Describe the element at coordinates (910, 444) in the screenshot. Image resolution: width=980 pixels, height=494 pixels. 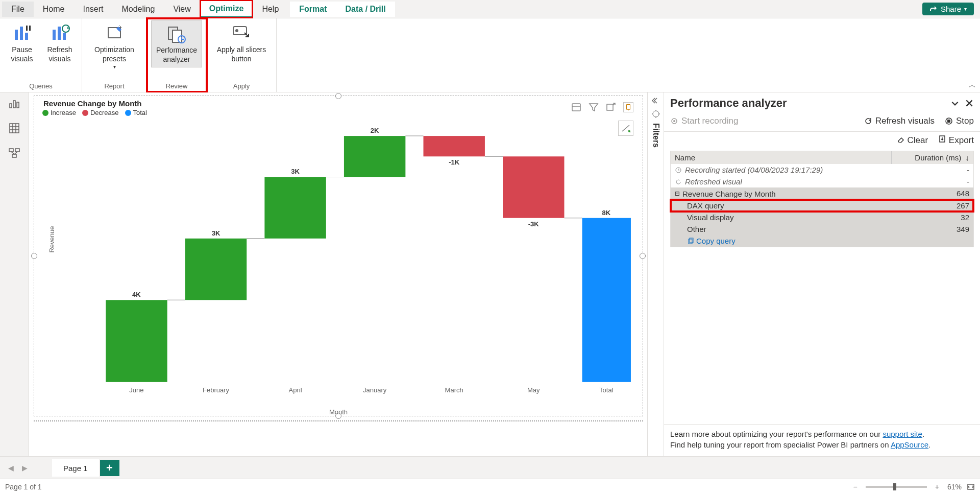
I see `appsource-link: AppSource` at that location.